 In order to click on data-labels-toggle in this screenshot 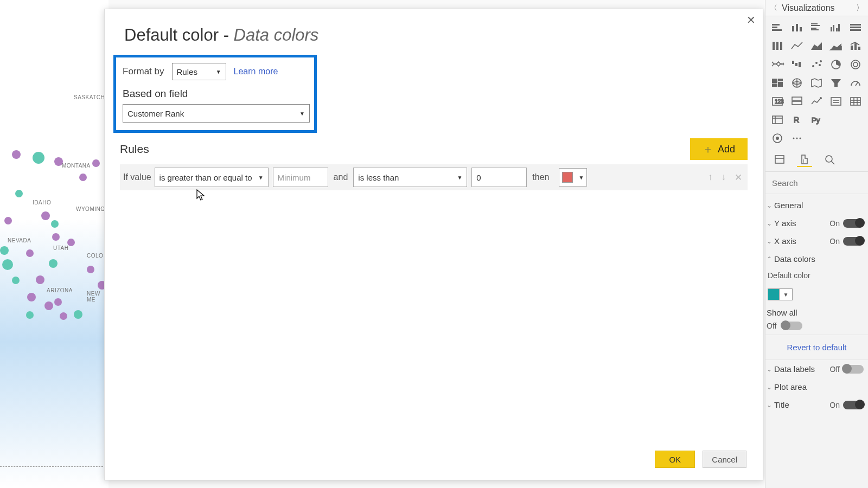, I will do `click(853, 369)`.